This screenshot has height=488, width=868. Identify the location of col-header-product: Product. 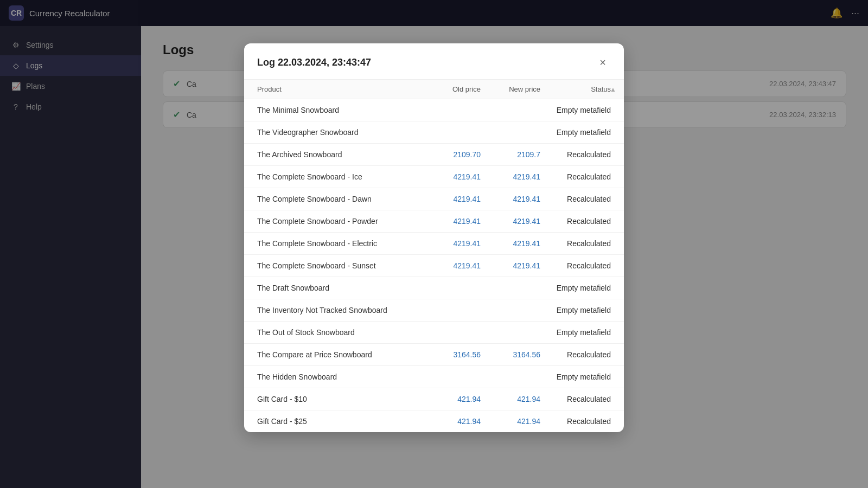
(339, 89).